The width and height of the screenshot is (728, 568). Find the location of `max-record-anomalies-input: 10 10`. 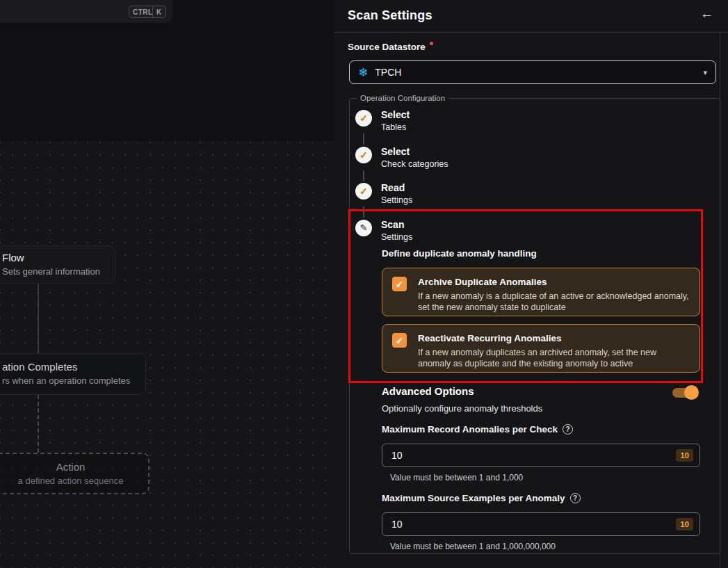

max-record-anomalies-input: 10 10 is located at coordinates (541, 455).